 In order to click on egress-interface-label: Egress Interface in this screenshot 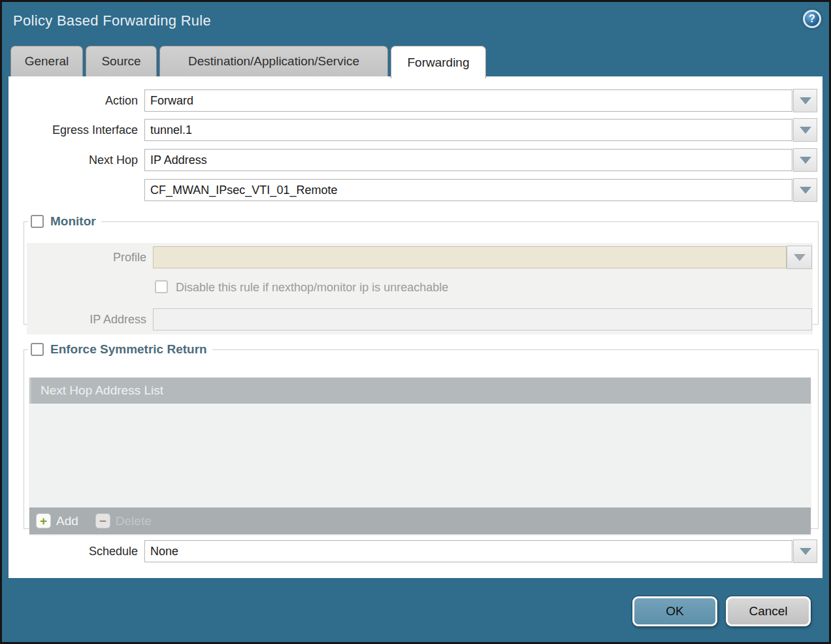, I will do `click(73, 130)`.